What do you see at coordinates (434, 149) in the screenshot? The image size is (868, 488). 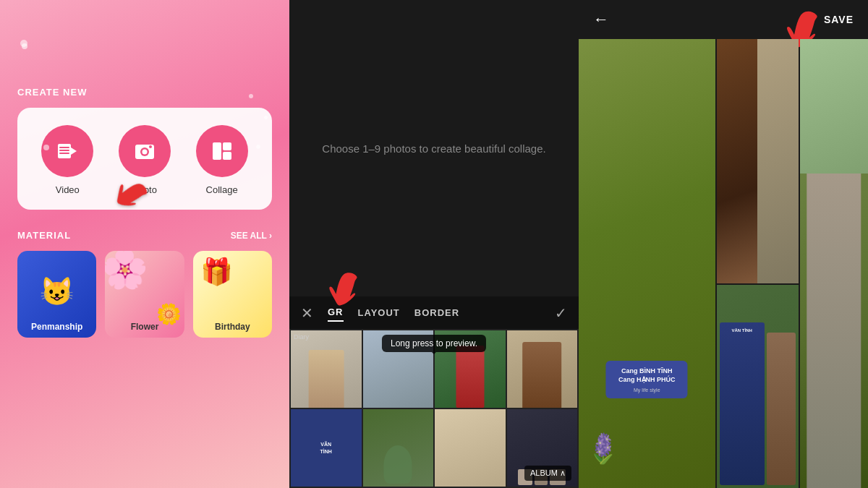 I see `collage-hint: Choose 1–9 photos to create beautiful co…` at bounding box center [434, 149].